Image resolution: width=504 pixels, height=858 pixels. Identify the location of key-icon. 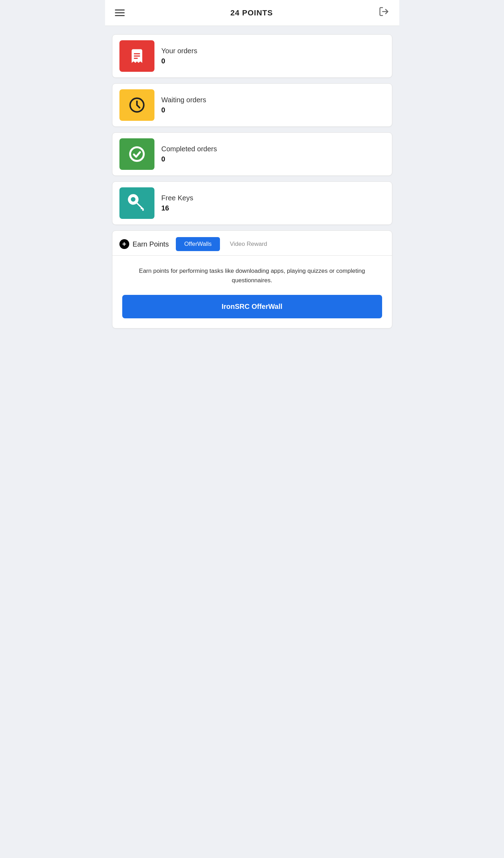
(137, 203).